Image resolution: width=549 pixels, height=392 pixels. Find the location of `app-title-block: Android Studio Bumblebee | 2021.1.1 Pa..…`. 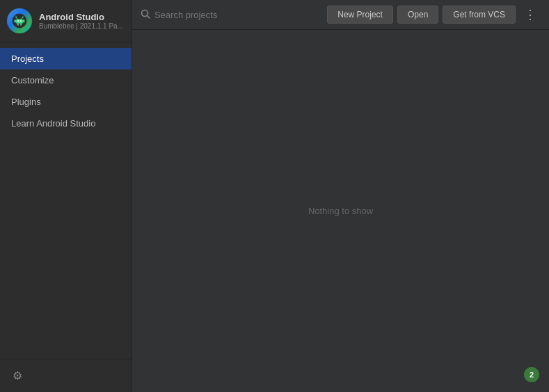

app-title-block: Android Studio Bumblebee | 2021.1.1 Pa..… is located at coordinates (81, 21).